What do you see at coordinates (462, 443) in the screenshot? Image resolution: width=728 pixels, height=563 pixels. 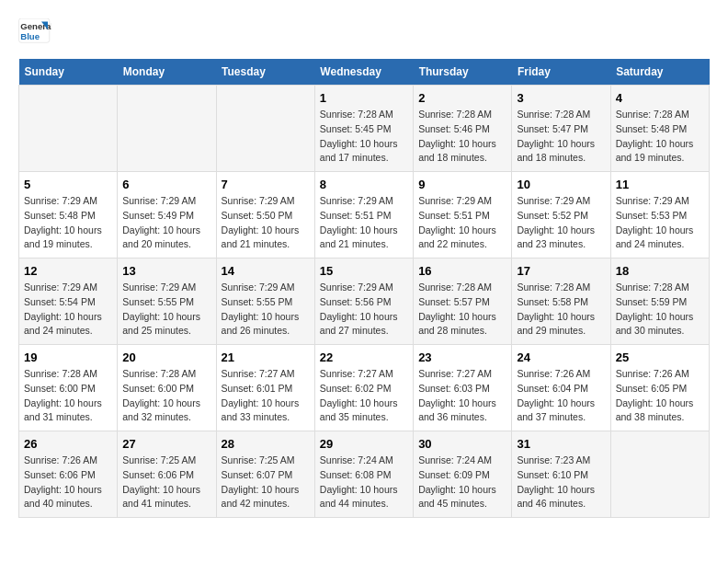 I see `day-number: 30` at bounding box center [462, 443].